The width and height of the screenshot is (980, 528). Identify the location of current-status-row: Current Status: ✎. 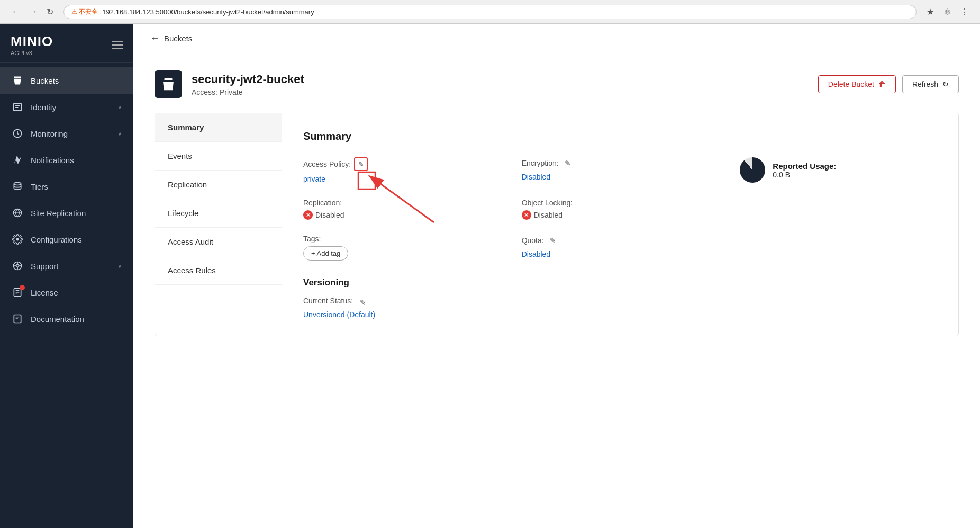
(620, 302).